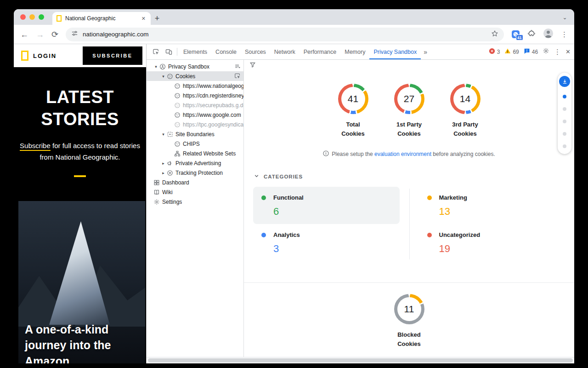  Describe the element at coordinates (558, 52) in the screenshot. I see `devtools-kebab-icon: ⋮` at that location.